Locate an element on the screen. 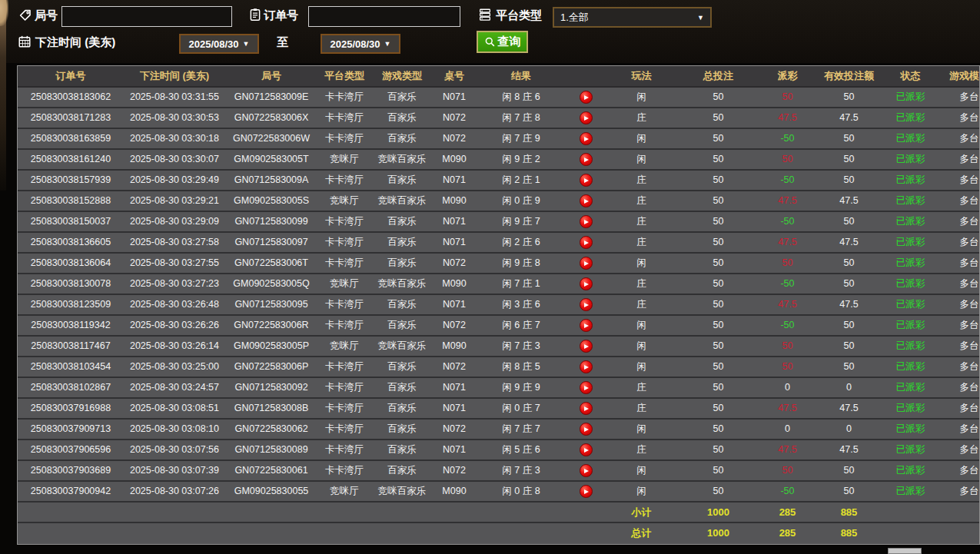 The width and height of the screenshot is (980, 554). result: 闲 0 庄 8 is located at coordinates (521, 492).